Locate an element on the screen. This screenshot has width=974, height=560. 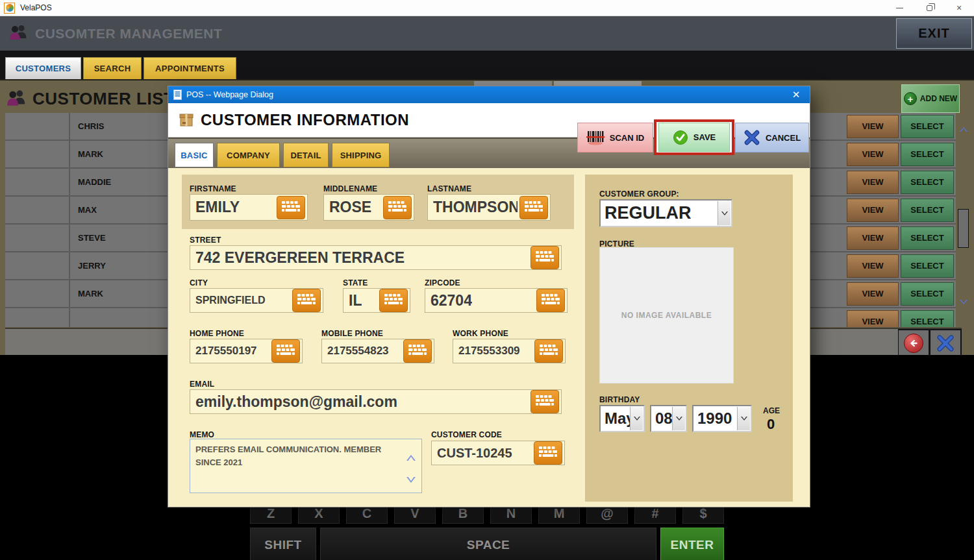
plus-icon: + is located at coordinates (910, 99).